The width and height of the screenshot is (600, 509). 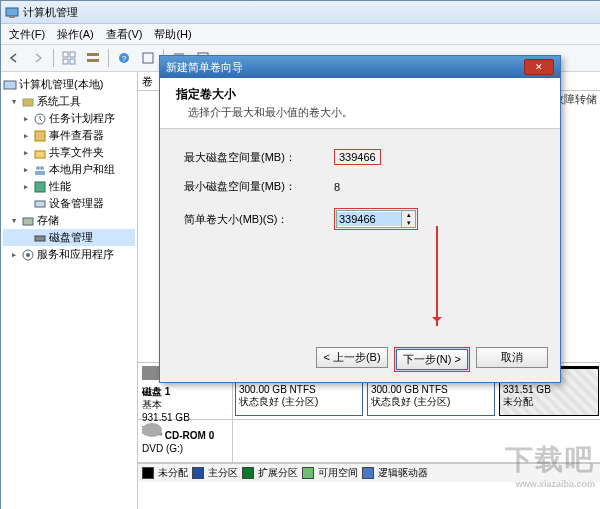 What do you see at coordinates (124, 34) in the screenshot?
I see `menu-view: 查看(V)` at bounding box center [124, 34].